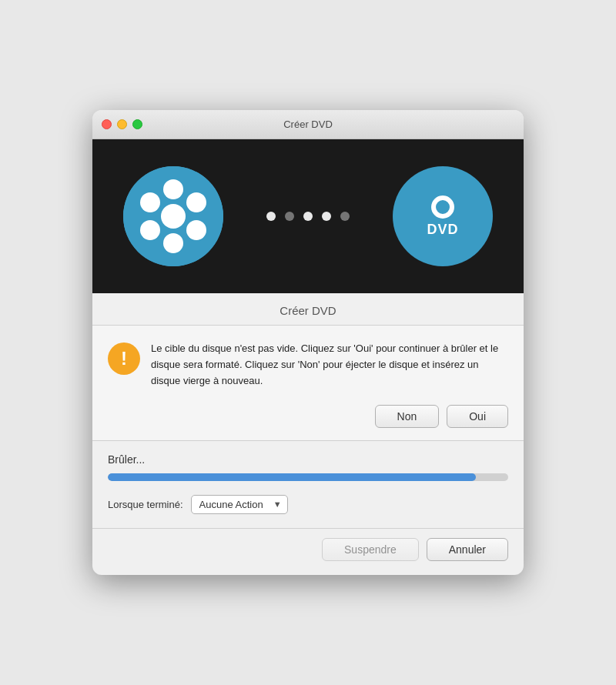  What do you see at coordinates (146, 505) in the screenshot?
I see `when-finished-label: Lorsque terminé:` at bounding box center [146, 505].